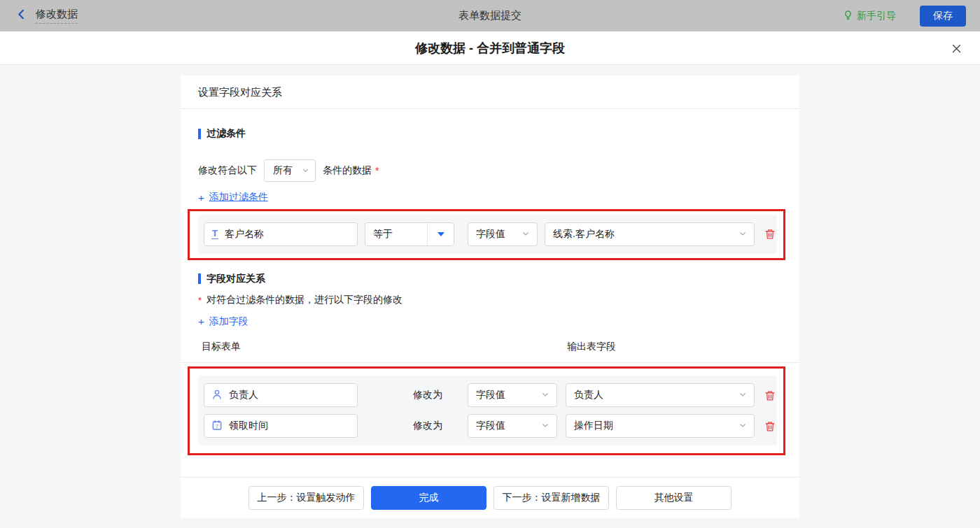  Describe the element at coordinates (490, 352) in the screenshot. I see `mapping-column-headers: 目标表单 输出表字段` at that location.